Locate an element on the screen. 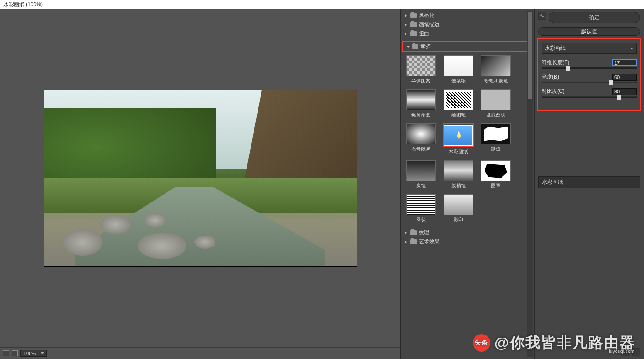 The image size is (644, 359). zoom-select: 100% is located at coordinates (34, 353).